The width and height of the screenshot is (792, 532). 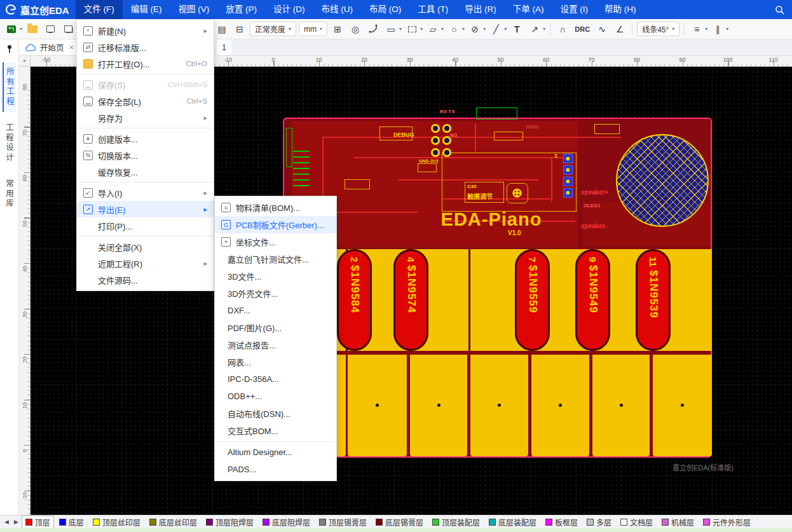 I want to click on menu-item: 3D外壳文件..., so click(x=276, y=294).